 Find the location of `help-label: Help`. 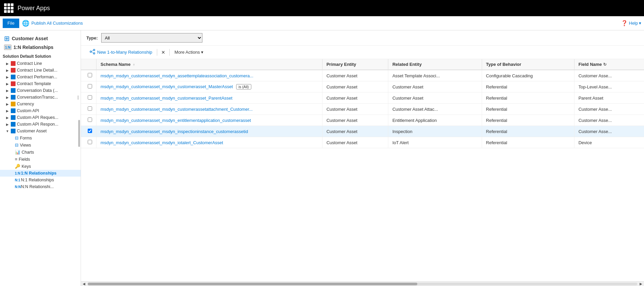

help-label: Help is located at coordinates (634, 23).